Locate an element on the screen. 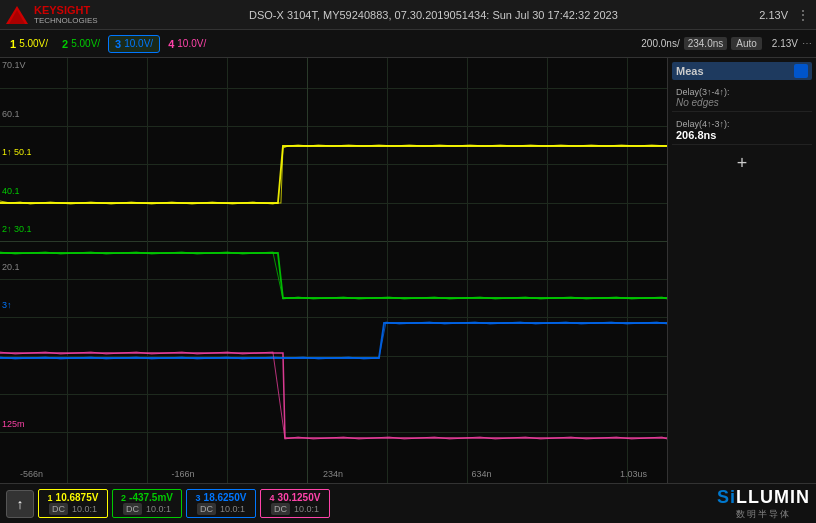  meas-delay-1: Delay(3↑-4↑): No edges is located at coordinates (742, 98).